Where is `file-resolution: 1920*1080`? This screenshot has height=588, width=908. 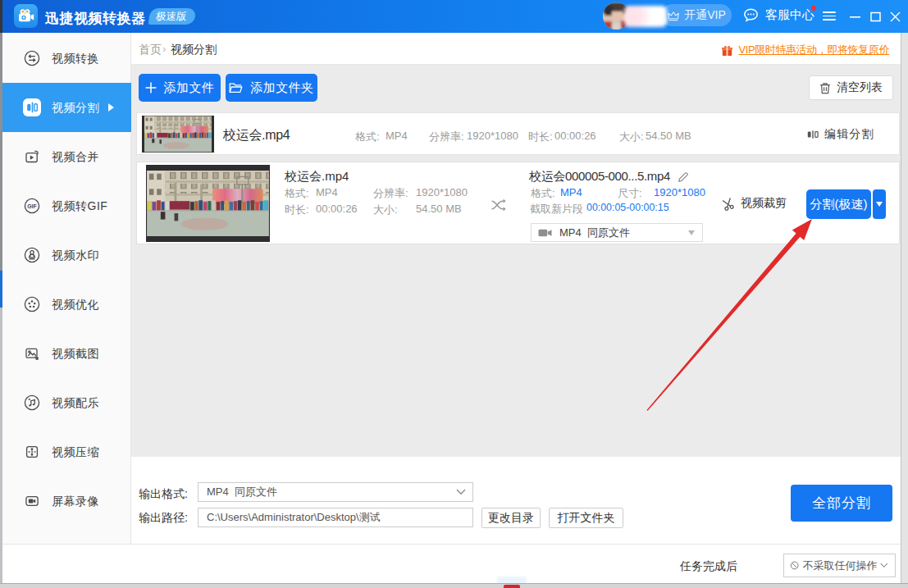
file-resolution: 1920*1080 is located at coordinates (492, 136).